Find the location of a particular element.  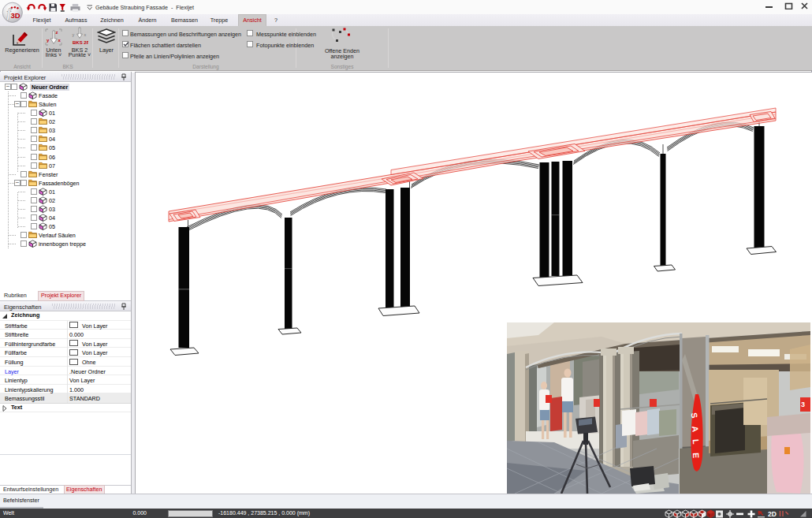

svg-text: 2D is located at coordinates (773, 514).